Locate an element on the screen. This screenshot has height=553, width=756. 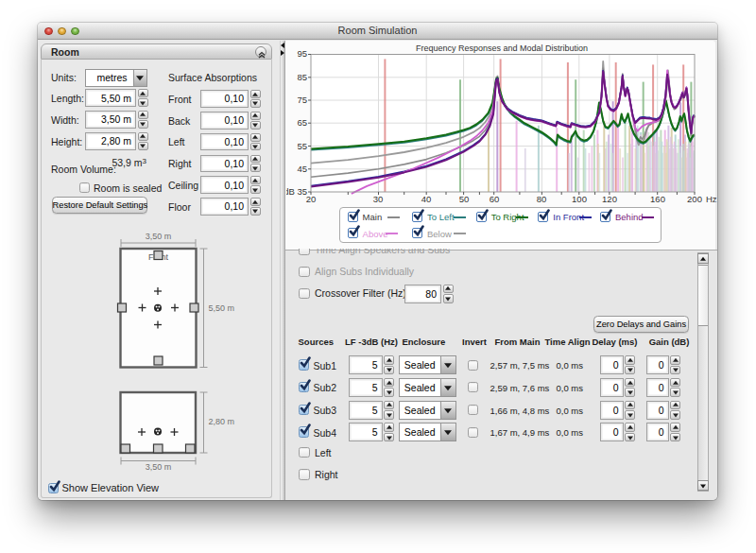
svg-text: 2,80 m is located at coordinates (222, 422).